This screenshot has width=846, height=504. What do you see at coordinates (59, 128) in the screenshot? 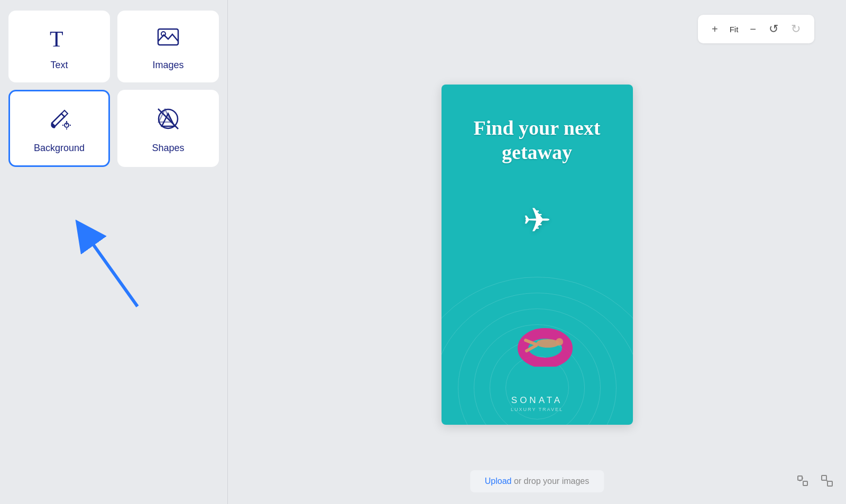
I see `tool-background: Background` at bounding box center [59, 128].